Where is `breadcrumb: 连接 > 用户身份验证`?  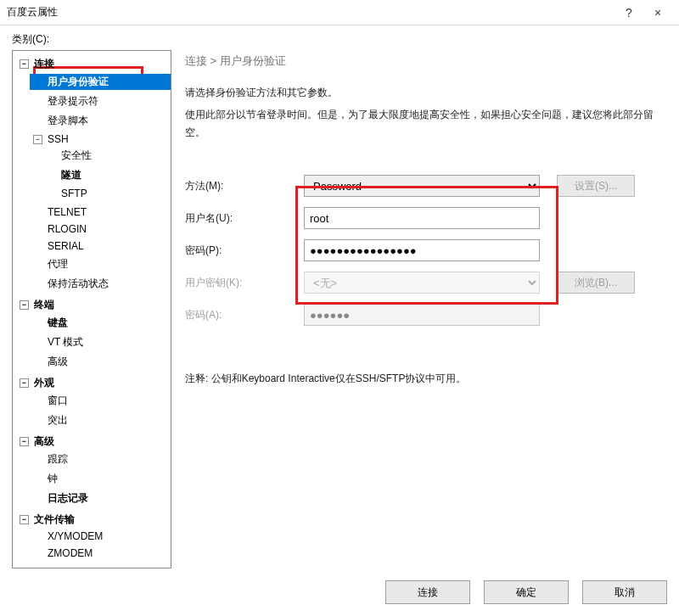 breadcrumb: 连接 > 用户身份验证 is located at coordinates (426, 61).